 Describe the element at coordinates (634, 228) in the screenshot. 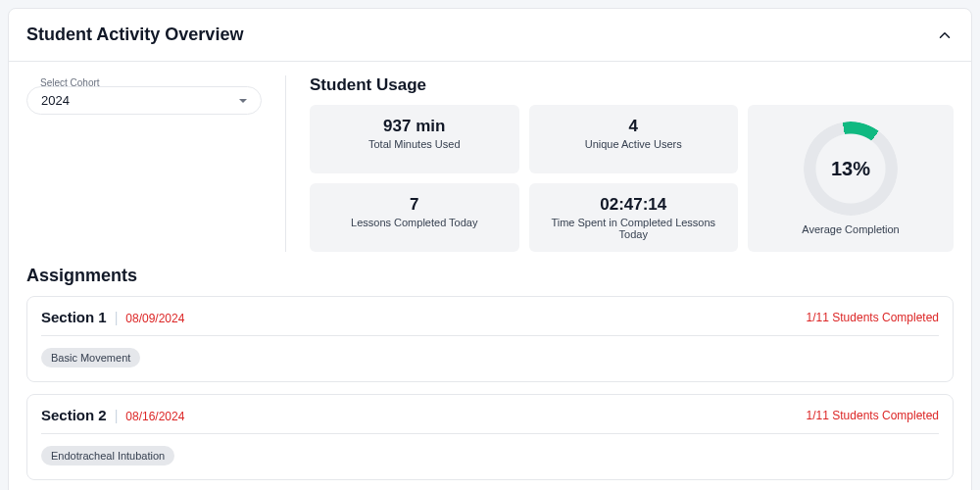

I see `stat-label: Time Spent in Completed Lessons Today` at that location.